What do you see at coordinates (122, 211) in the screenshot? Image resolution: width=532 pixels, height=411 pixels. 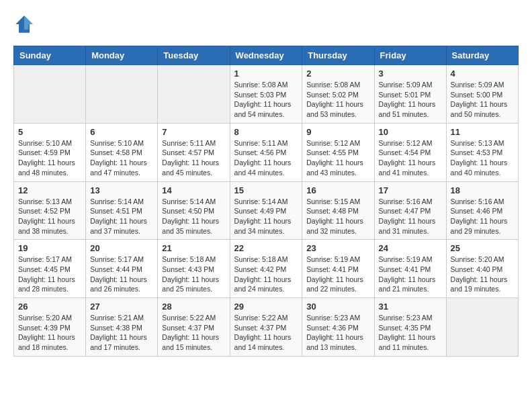 I see `table-row: 13Sunrise: 5:14 AMSunset: 4:51 PMDayligh…` at bounding box center [122, 211].